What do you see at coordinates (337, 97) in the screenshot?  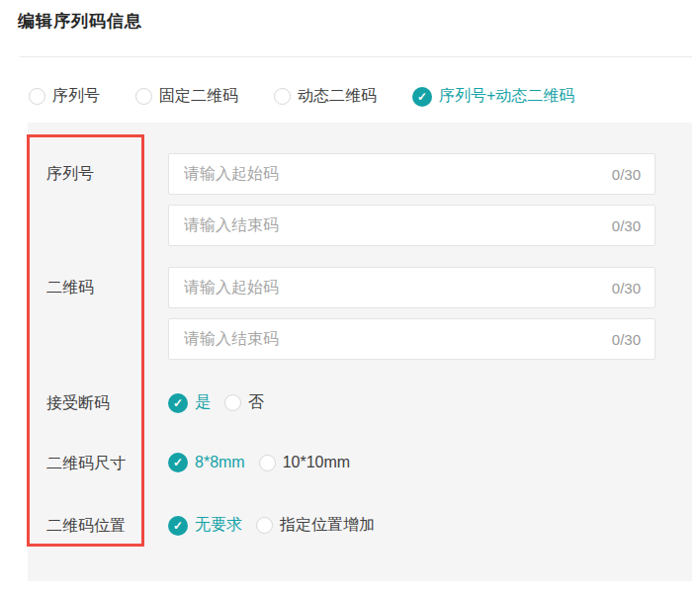 I see `type-option-label: 动态二维码` at bounding box center [337, 97].